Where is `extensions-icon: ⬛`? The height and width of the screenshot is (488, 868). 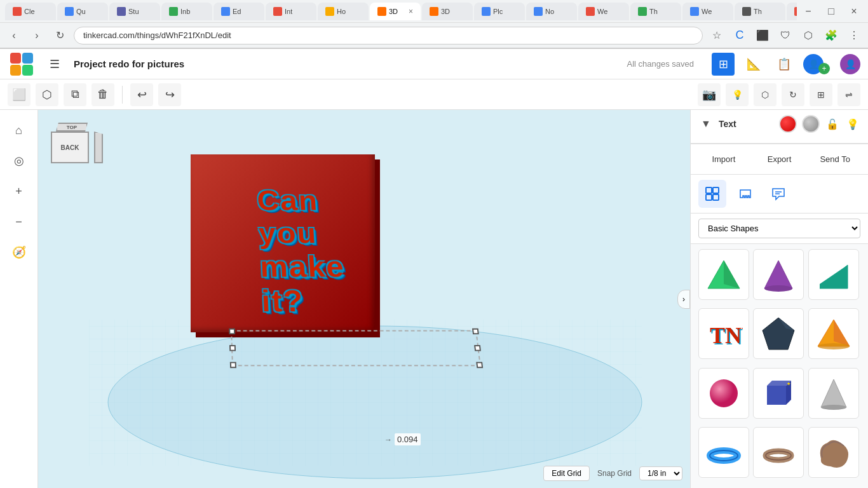
extensions-icon: ⬛ is located at coordinates (763, 36).